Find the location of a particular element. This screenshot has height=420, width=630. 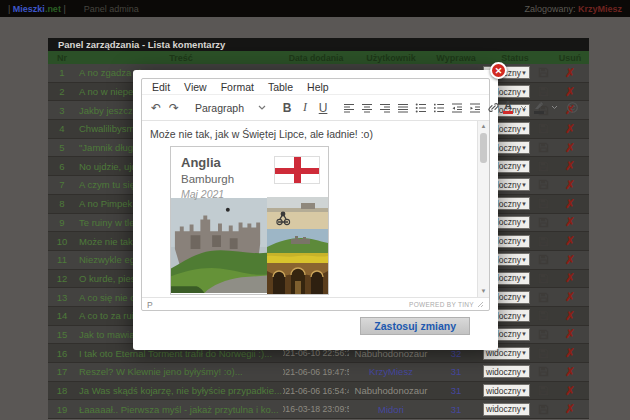

undo-icon: ↶ is located at coordinates (156, 108).